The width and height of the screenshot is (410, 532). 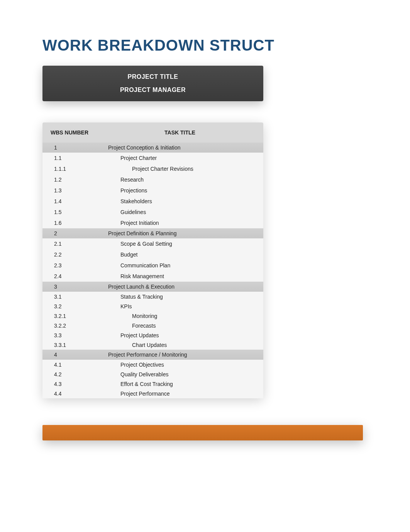 I want to click on task-title: Project Charter Revisions, so click(x=180, y=169).